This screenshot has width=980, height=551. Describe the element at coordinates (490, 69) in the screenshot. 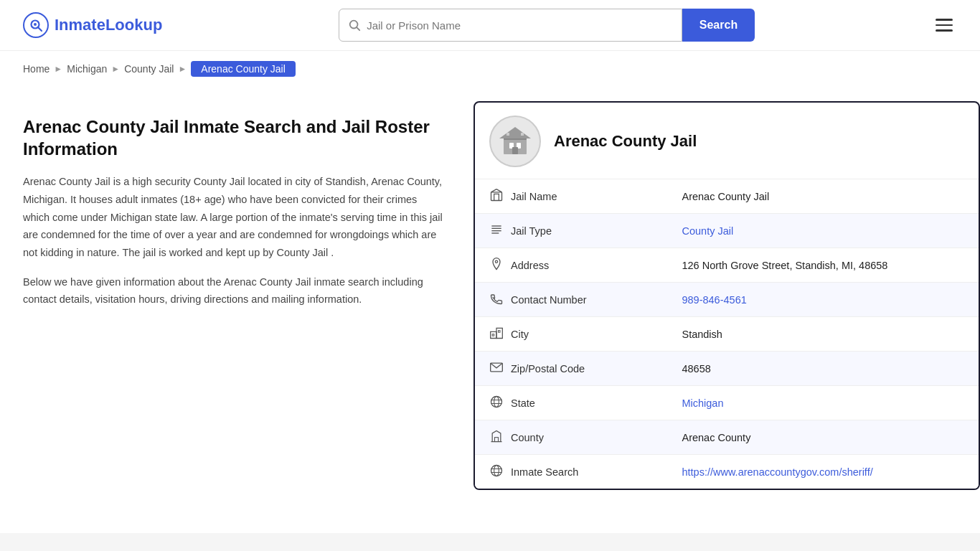

I see `breadcrumb: Home ► Michigan ► County Jail ► Arenac C…` at that location.